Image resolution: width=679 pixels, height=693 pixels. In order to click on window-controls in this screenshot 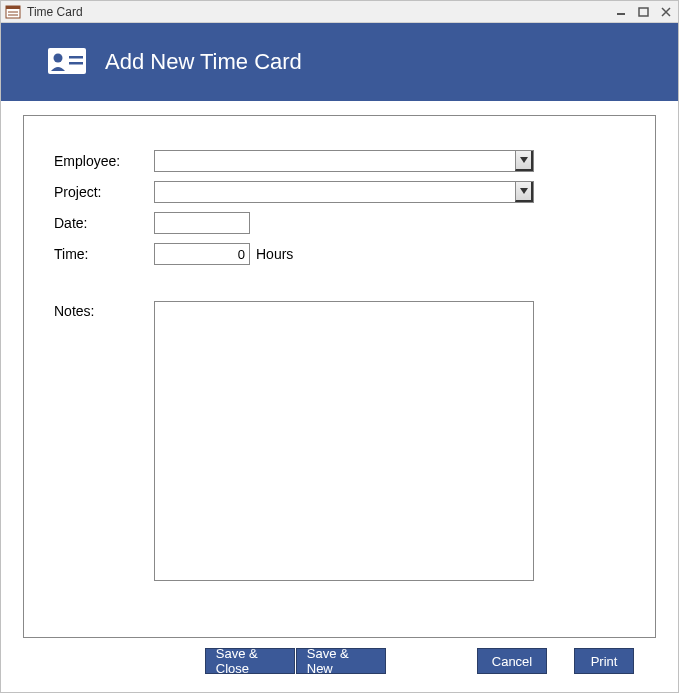, I will do `click(644, 12)`.